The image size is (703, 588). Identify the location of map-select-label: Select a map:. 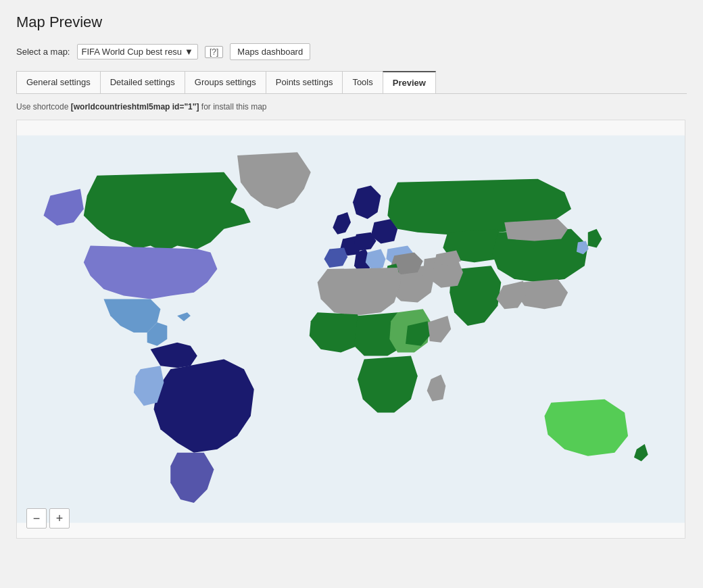
(43, 51).